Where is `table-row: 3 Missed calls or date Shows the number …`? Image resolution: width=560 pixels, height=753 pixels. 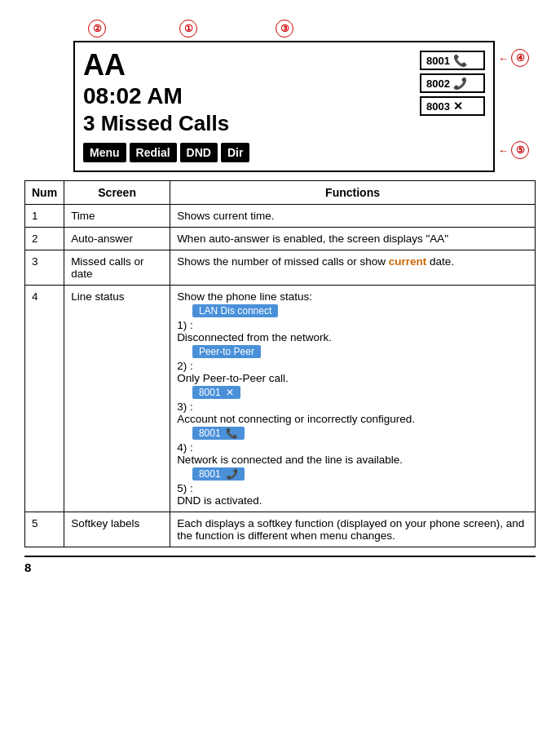 table-row: 3 Missed calls or date Shows the number … is located at coordinates (280, 268).